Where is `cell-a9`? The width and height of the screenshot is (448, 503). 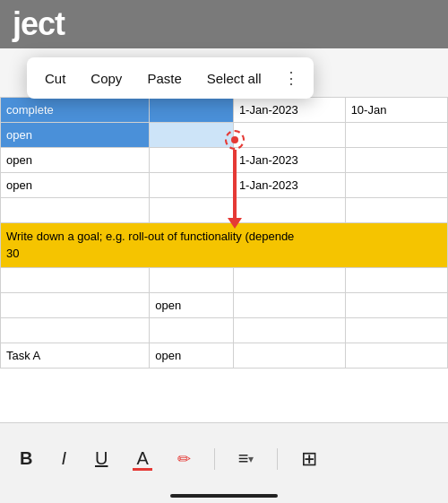 cell-a9 is located at coordinates (75, 331).